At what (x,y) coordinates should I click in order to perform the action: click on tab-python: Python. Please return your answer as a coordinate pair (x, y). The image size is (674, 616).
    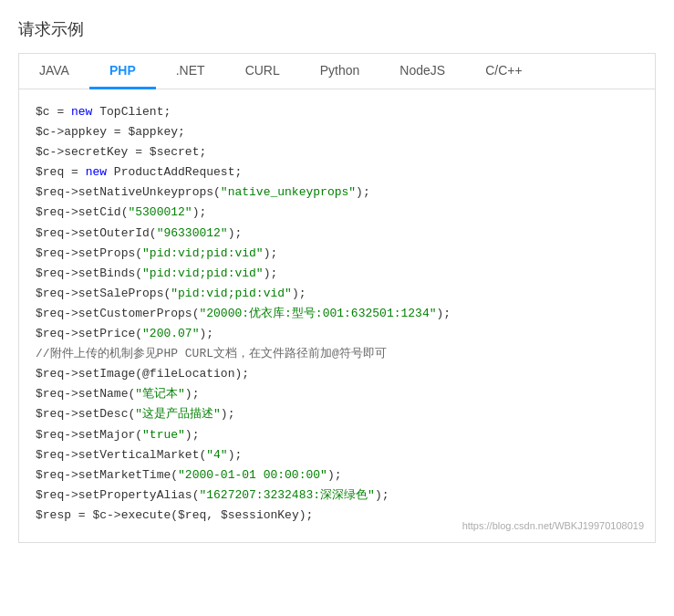
    Looking at the image, I should click on (340, 71).